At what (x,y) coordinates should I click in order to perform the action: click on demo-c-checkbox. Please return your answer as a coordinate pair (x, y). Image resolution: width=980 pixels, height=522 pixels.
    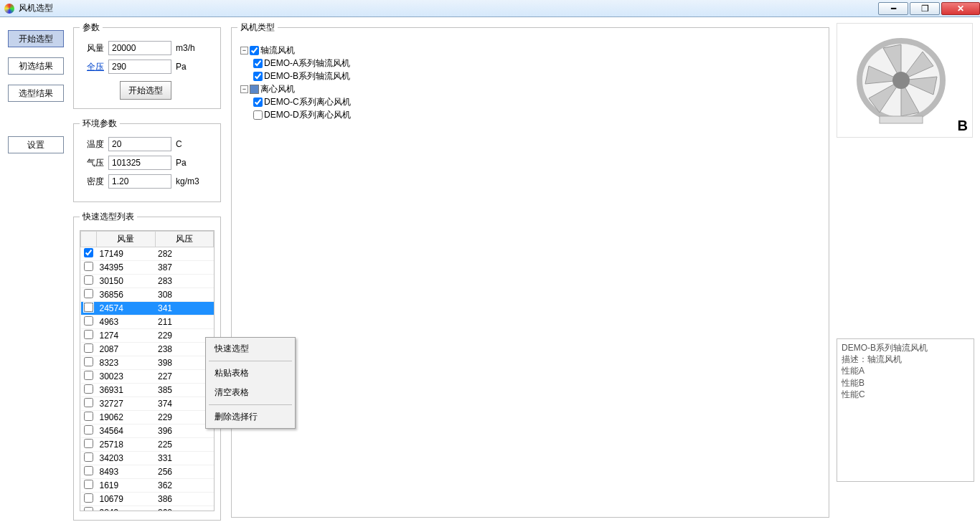
    Looking at the image, I should click on (258, 102).